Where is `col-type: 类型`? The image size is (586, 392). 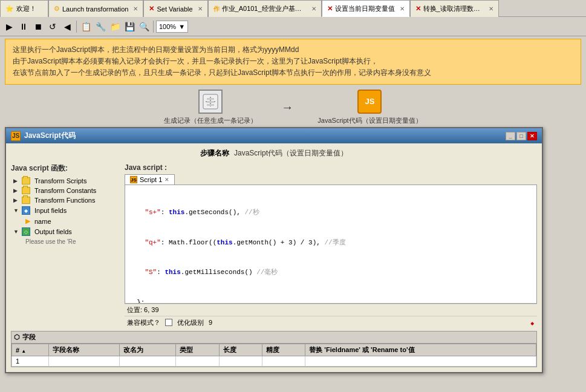 col-type: 类型 is located at coordinates (197, 350).